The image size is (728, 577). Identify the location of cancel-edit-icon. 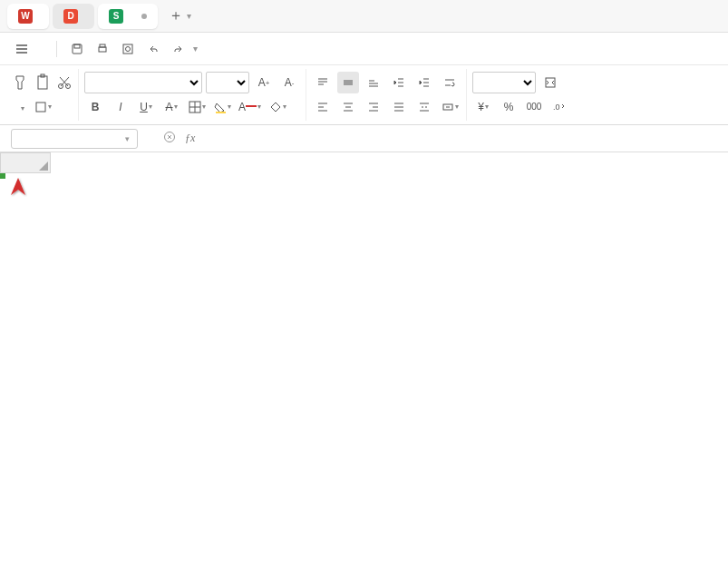
(170, 138).